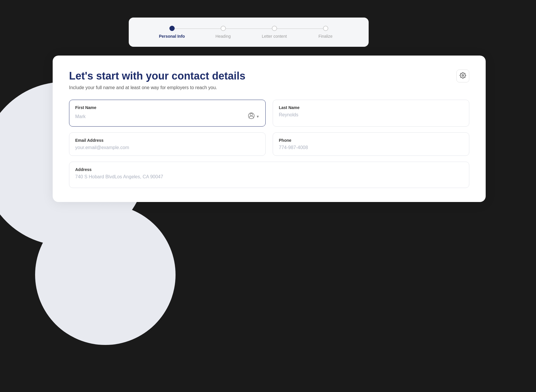 This screenshot has height=392, width=536. Describe the element at coordinates (269, 175) in the screenshot. I see `address-field: Address 740 S Hobard BlvdLos Angeles, CA…` at that location.